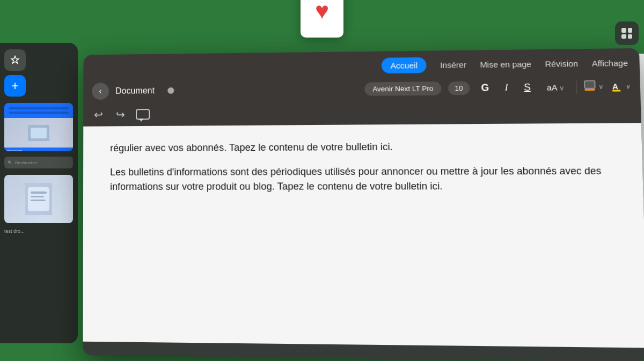  Describe the element at coordinates (100, 91) in the screenshot. I see `back-button: ‹` at that location.